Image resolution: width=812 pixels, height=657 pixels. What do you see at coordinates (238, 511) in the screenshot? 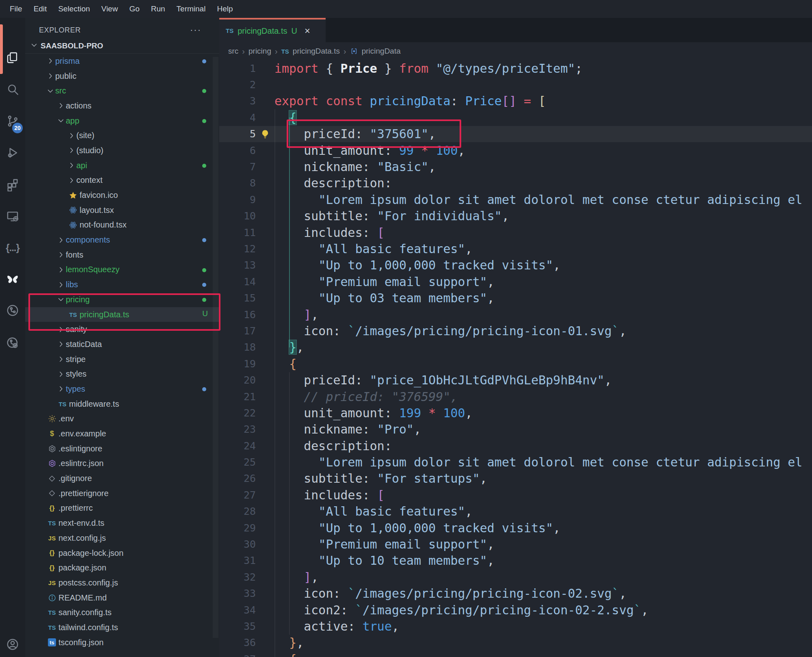
I see `line-number: 28` at bounding box center [238, 511].